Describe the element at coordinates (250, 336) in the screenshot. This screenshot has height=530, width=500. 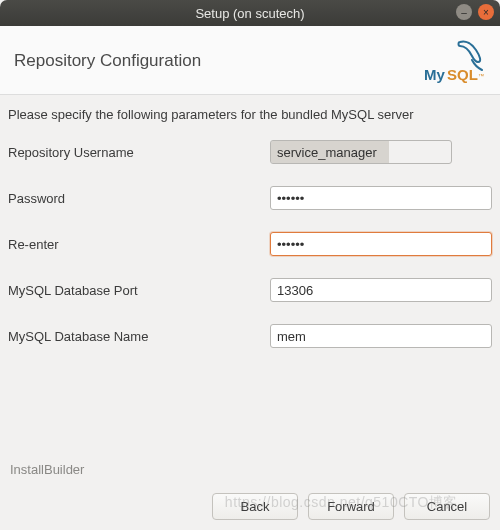
I see `row-dbname: MySQL Database Name` at that location.